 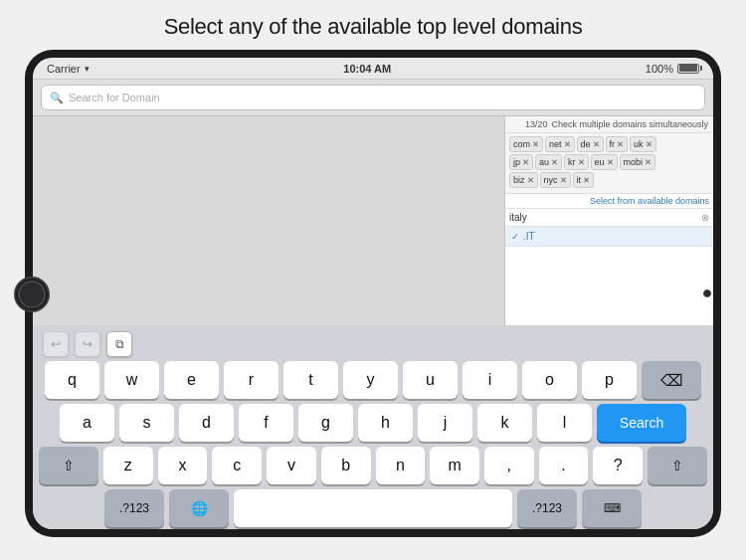 What do you see at coordinates (565, 423) in the screenshot?
I see `key-l: l` at bounding box center [565, 423].